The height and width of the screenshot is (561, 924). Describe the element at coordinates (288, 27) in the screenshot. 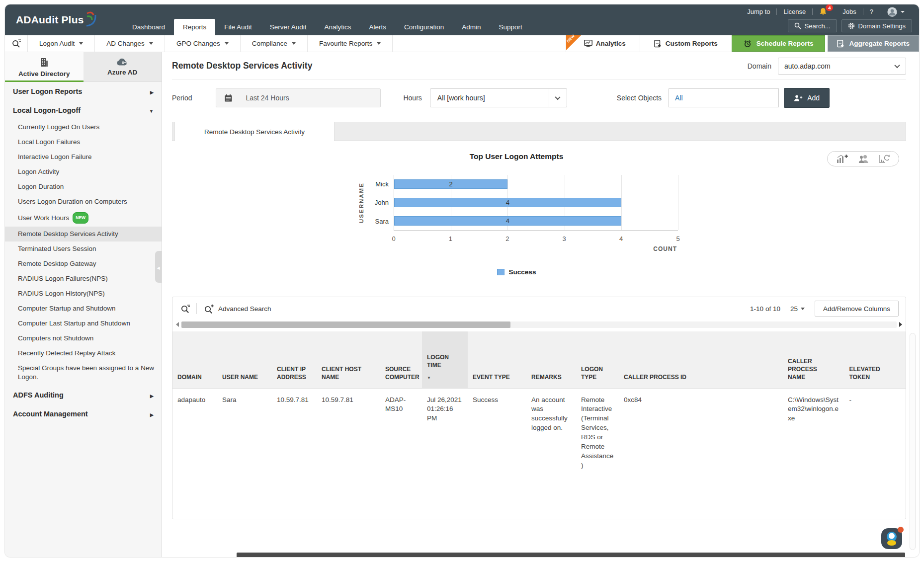

I see `nav-item: Server Audit` at that location.